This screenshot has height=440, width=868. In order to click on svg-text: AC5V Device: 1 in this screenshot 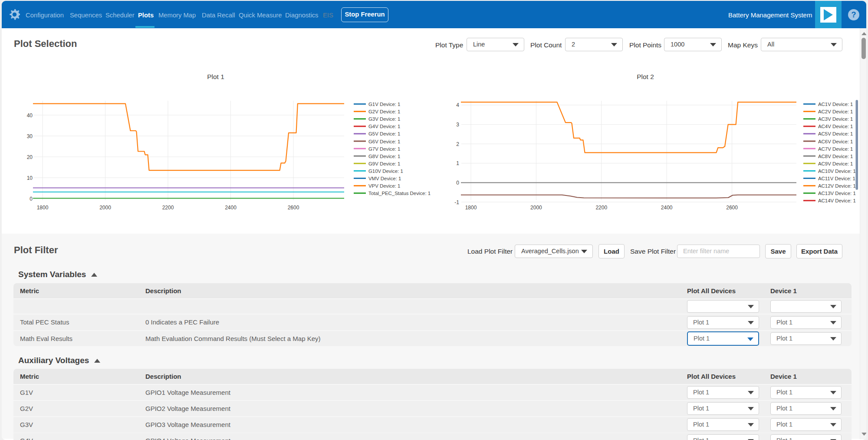, I will do `click(835, 134)`.